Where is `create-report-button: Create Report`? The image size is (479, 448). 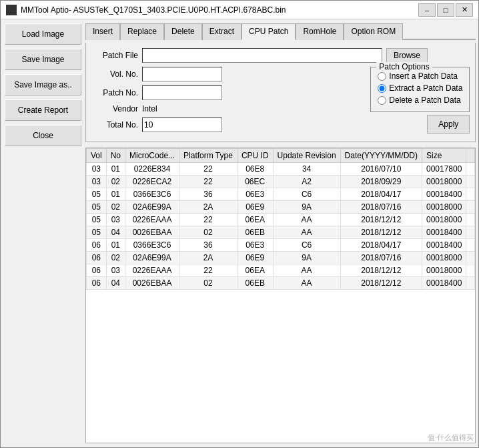
create-report-button: Create Report is located at coordinates (43, 110).